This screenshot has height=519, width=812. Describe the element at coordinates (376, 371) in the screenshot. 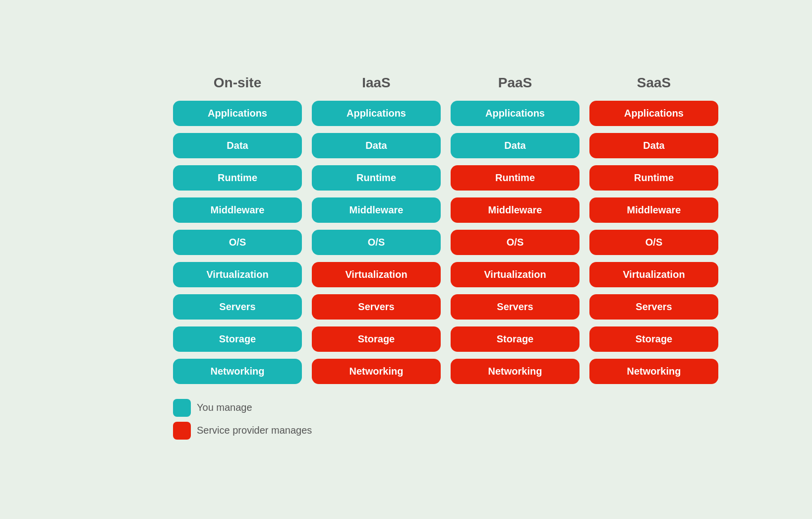

I see `cell-row8-col1: Networking` at that location.